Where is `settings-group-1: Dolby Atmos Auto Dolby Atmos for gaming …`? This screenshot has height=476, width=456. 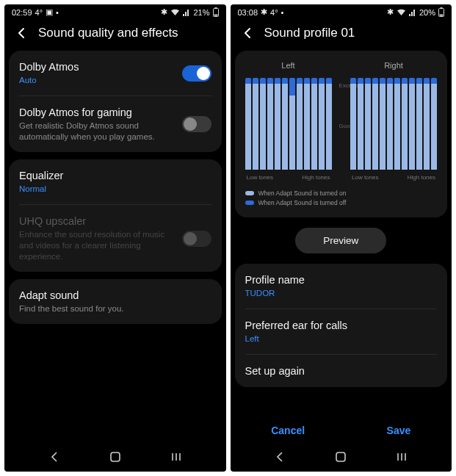 settings-group-1: Dolby Atmos Auto Dolby Atmos for gaming … is located at coordinates (115, 101).